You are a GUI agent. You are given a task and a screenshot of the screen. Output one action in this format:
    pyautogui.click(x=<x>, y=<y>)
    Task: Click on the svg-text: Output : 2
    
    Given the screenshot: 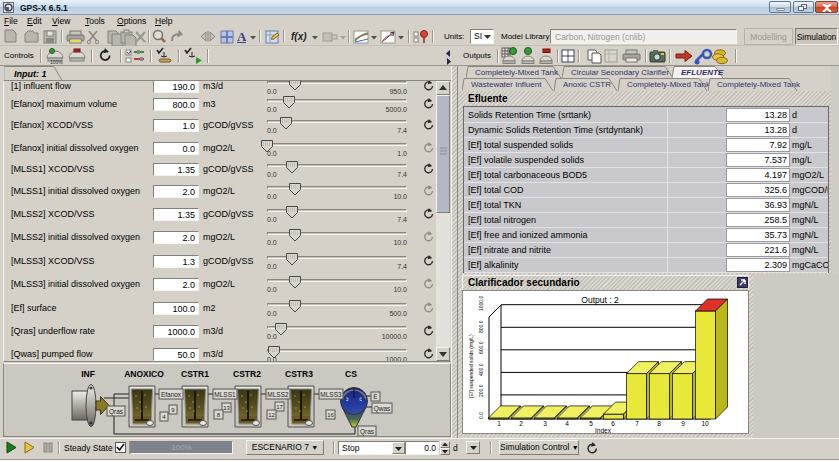 What is the action you would take?
    pyautogui.click(x=600, y=300)
    